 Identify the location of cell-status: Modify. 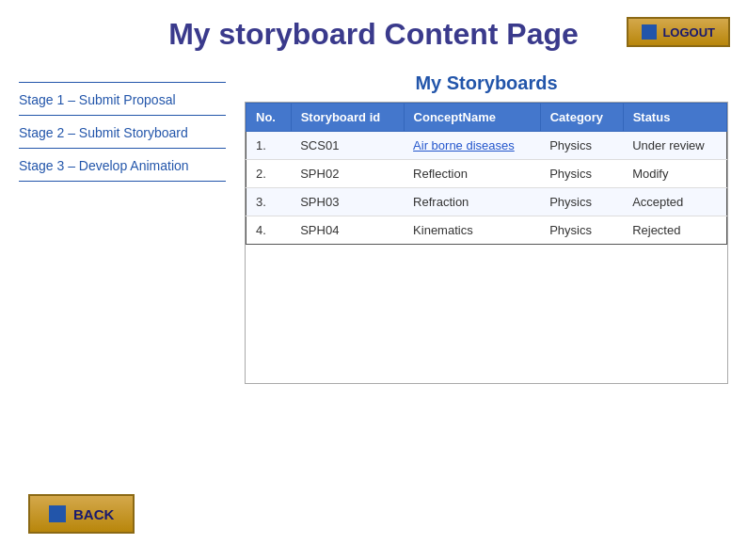
(675, 174).